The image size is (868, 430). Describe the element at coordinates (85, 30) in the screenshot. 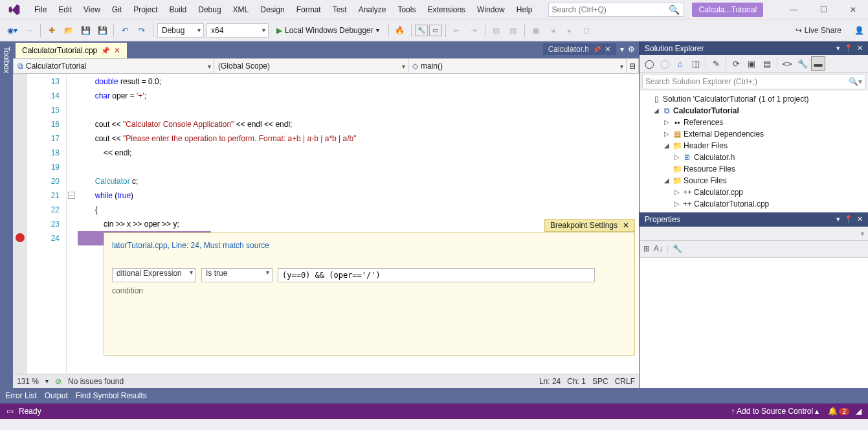

I see `save-button: 💾` at that location.